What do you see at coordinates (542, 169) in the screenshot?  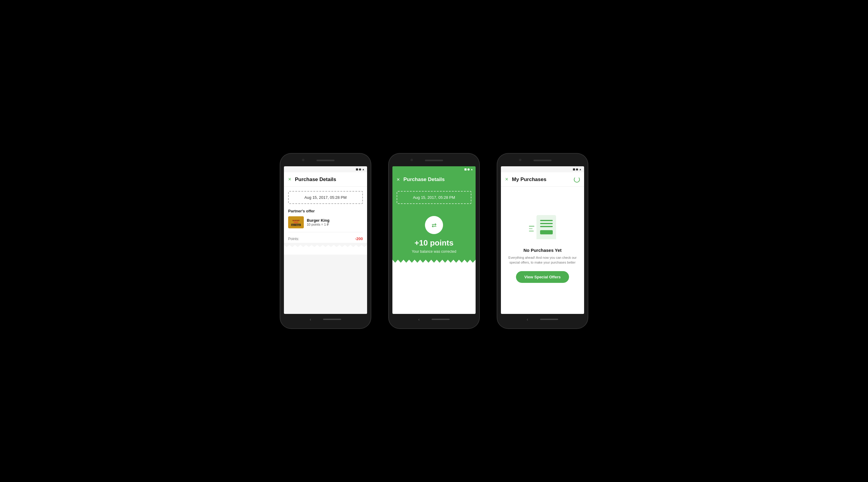 I see `status-bar-3: ▲` at bounding box center [542, 169].